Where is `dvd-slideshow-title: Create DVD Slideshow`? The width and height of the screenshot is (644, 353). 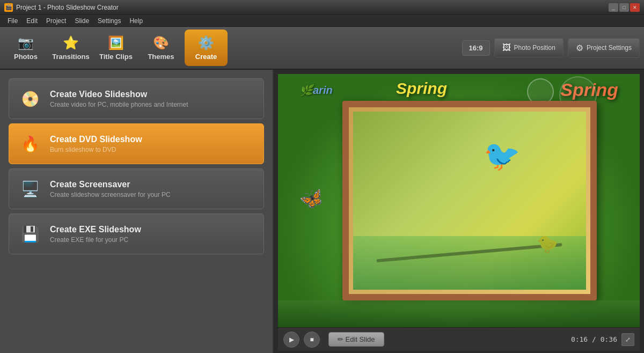 dvd-slideshow-title: Create DVD Slideshow is located at coordinates (96, 139).